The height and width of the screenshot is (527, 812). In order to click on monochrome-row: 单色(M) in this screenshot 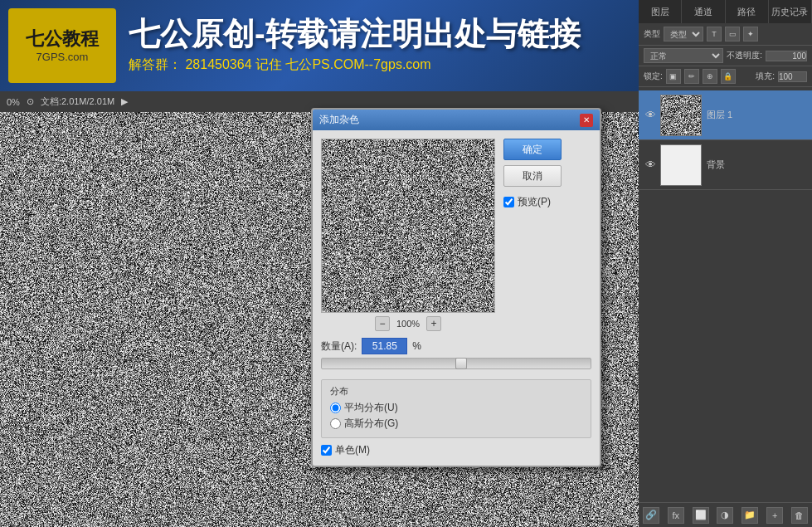, I will do `click(456, 450)`.